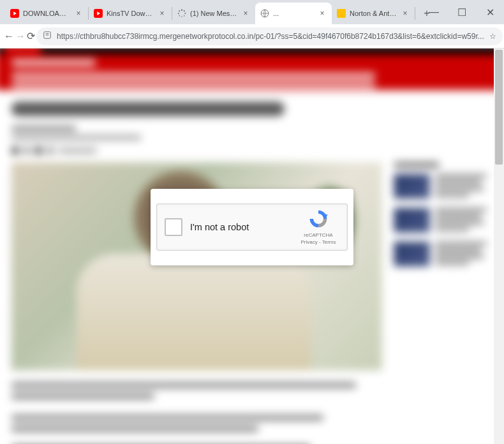 The width and height of the screenshot is (504, 444). I want to click on globe-icon, so click(265, 13).